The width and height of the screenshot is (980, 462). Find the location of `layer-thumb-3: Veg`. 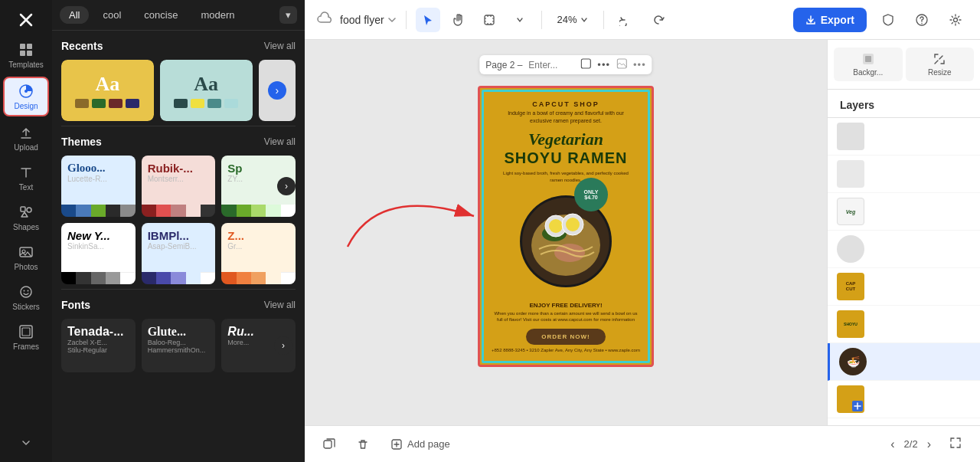

layer-thumb-3: Veg is located at coordinates (851, 211).